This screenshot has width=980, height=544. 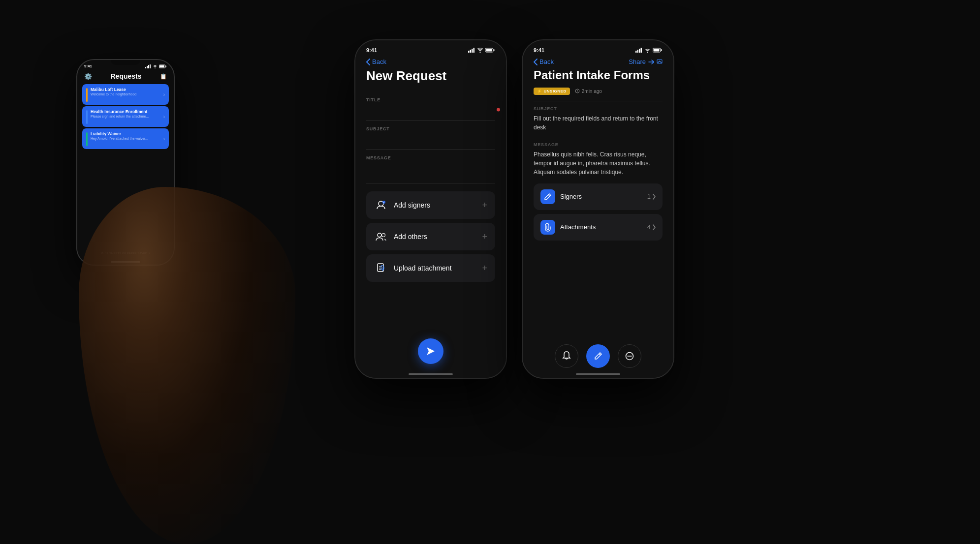 I want to click on subject-field: SUBJECT, so click(x=431, y=135).